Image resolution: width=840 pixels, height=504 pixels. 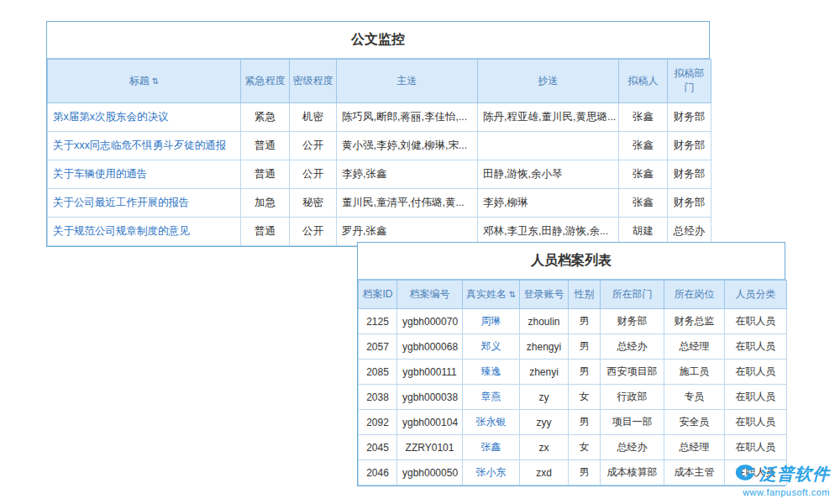 What do you see at coordinates (380, 174) in the screenshot?
I see `table-row: 关于车辆使用的通告普通公开李婷,张鑫田静,游恢,余小琴张鑫财务部` at bounding box center [380, 174].